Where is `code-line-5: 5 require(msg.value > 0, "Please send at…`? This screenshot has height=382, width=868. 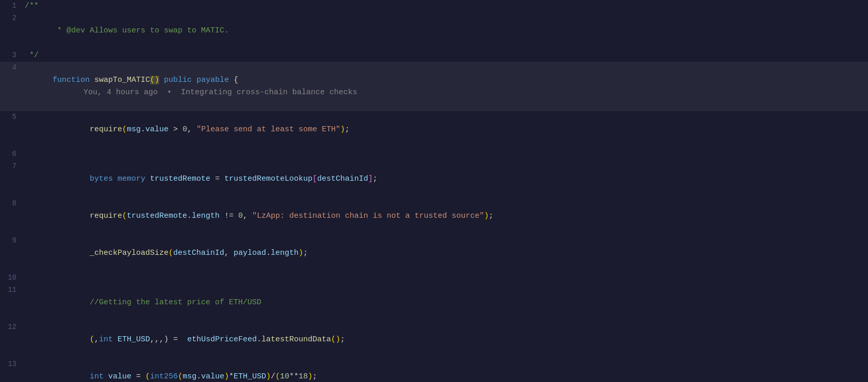 code-line-5: 5 require(msg.value > 0, "Please send at… is located at coordinates (434, 130).